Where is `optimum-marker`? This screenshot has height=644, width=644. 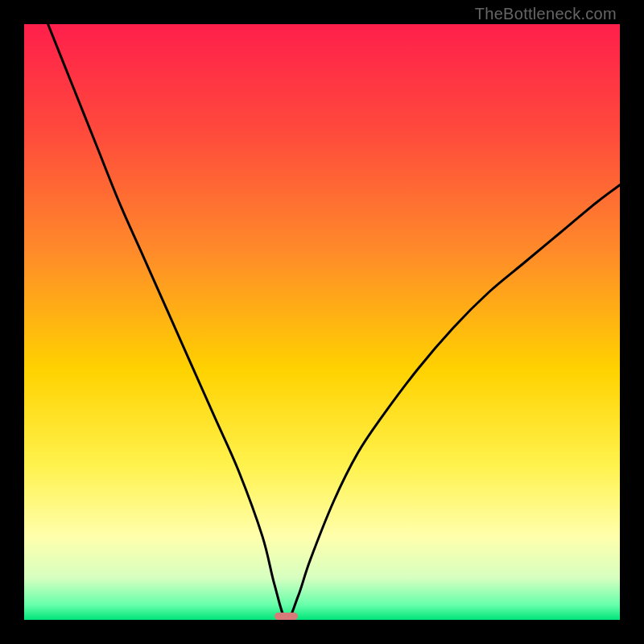
optimum-marker is located at coordinates (287, 617).